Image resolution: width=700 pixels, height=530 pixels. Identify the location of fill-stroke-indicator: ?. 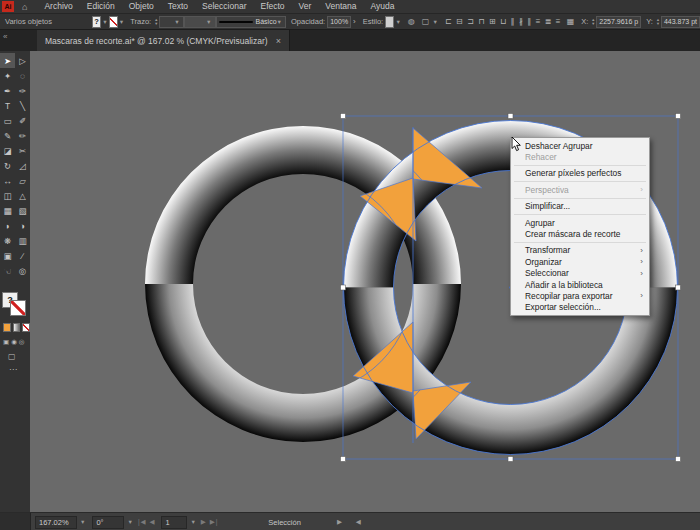
(15, 305).